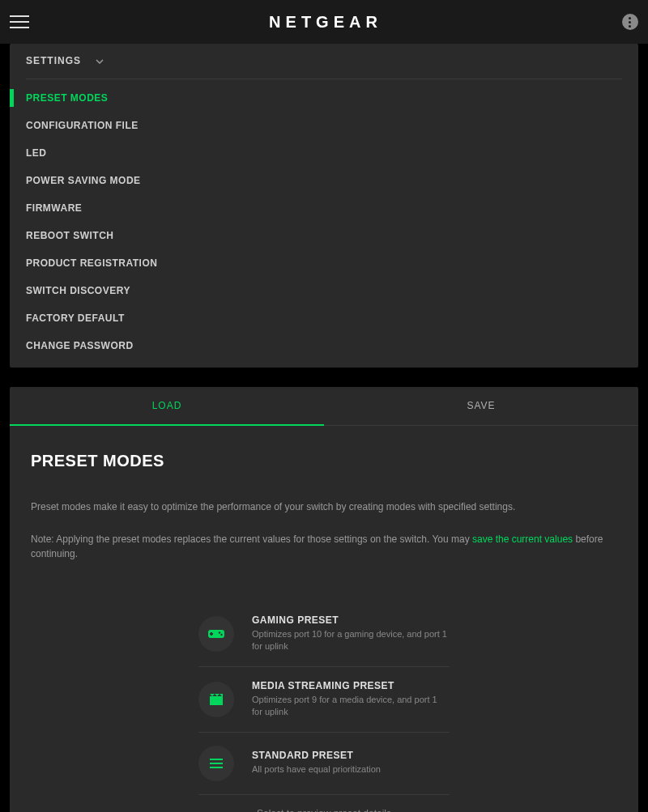 The height and width of the screenshot is (812, 648). Describe the element at coordinates (324, 153) in the screenshot. I see `nav-item-led: LED` at that location.